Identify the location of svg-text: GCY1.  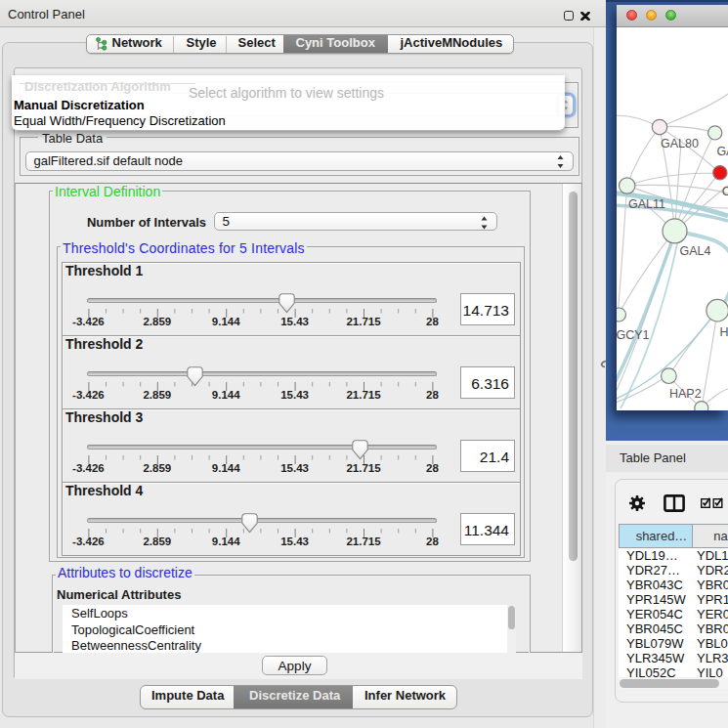
(633, 335).